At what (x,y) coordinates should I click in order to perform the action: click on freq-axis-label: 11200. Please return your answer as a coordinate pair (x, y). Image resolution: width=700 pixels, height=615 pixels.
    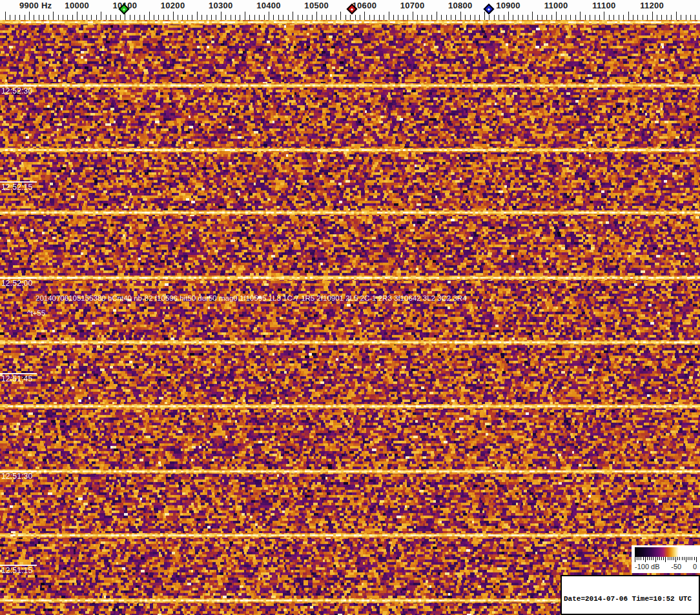
    Looking at the image, I should click on (652, 5).